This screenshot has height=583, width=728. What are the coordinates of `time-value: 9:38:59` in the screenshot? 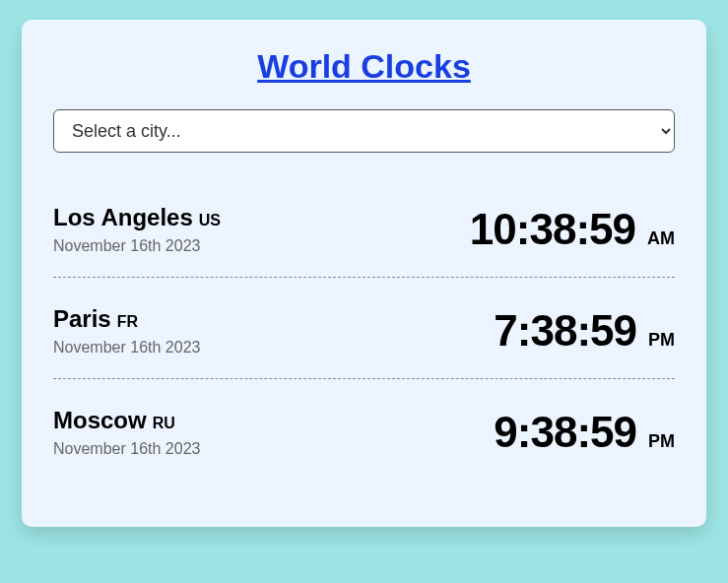 It's located at (565, 432).